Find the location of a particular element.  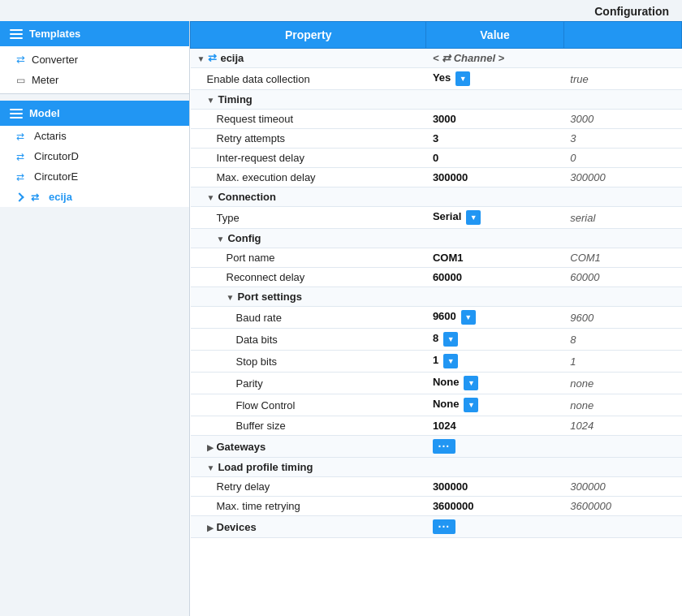

table-row: ▼Config is located at coordinates (437, 239).